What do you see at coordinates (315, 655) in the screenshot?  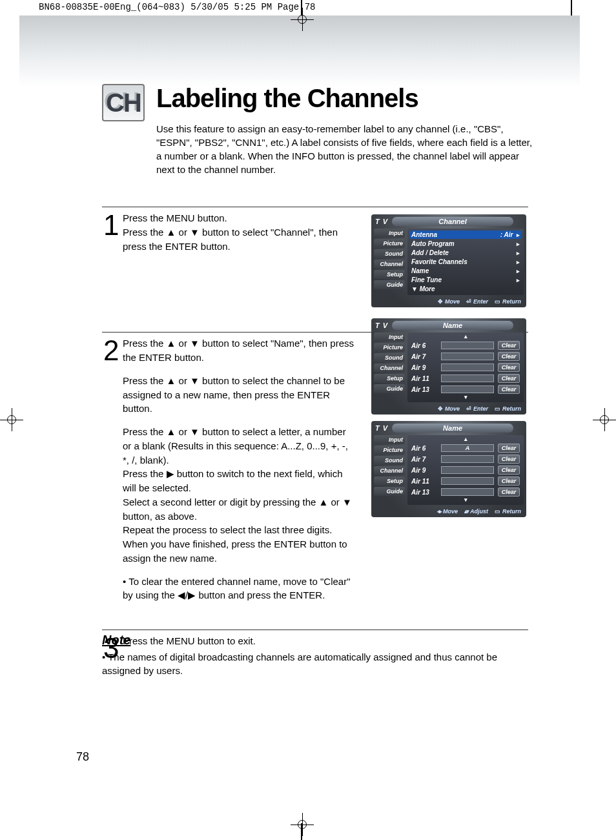 I see `note-block: Note The names of digital broadcasting c…` at bounding box center [315, 655].